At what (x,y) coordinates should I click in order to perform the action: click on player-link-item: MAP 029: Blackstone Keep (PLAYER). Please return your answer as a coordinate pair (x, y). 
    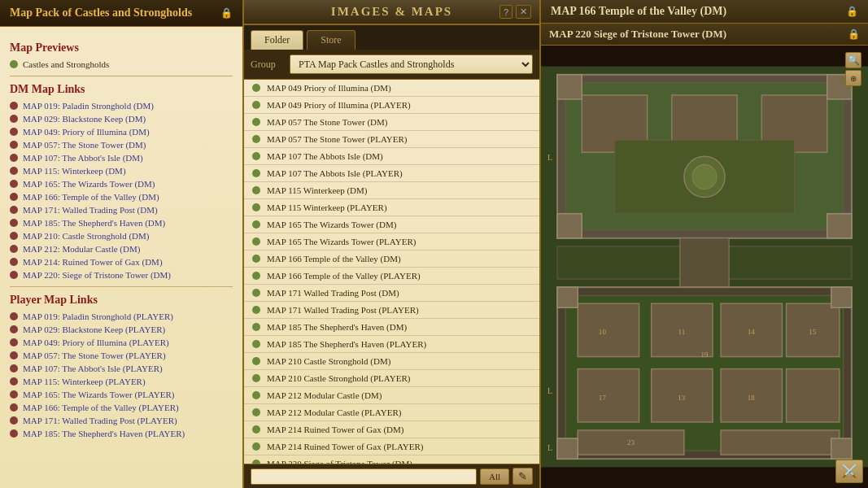
    Looking at the image, I should click on (121, 329).